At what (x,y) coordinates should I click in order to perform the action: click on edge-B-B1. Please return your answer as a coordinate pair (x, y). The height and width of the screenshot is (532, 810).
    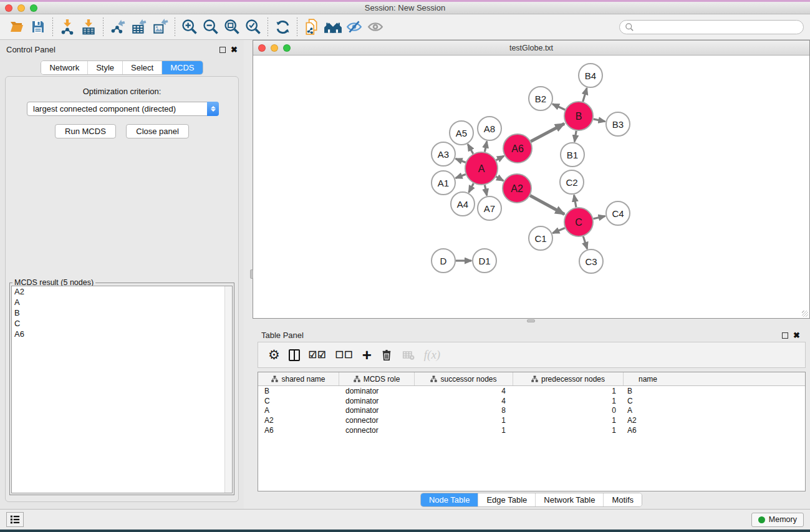
    Looking at the image, I should click on (575, 137).